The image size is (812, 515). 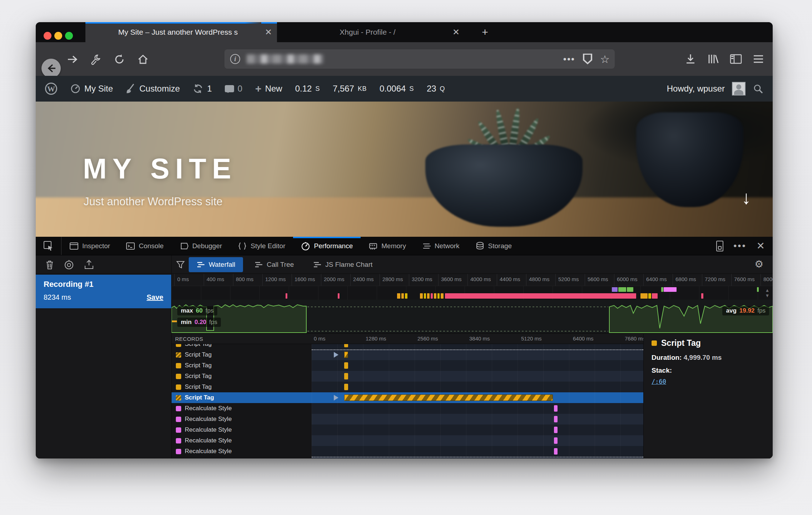 What do you see at coordinates (655, 280) in the screenshot?
I see `overview-tick: 6400 ms` at bounding box center [655, 280].